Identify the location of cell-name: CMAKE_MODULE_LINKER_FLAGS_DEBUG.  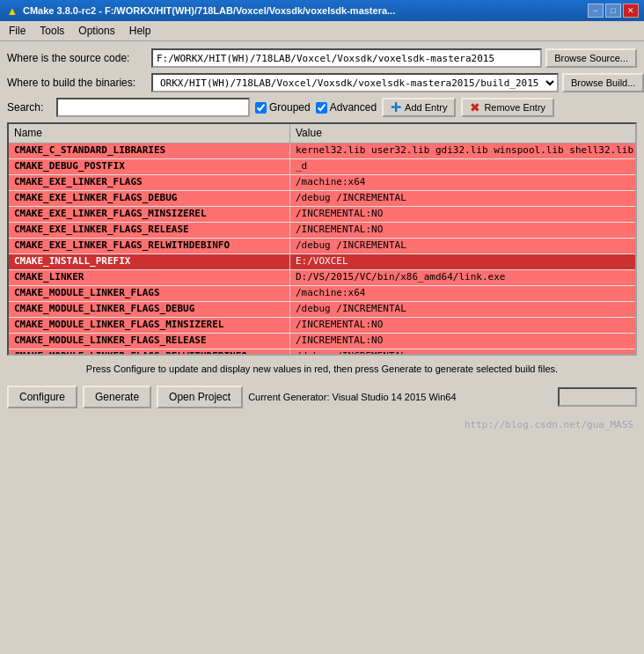
(150, 310).